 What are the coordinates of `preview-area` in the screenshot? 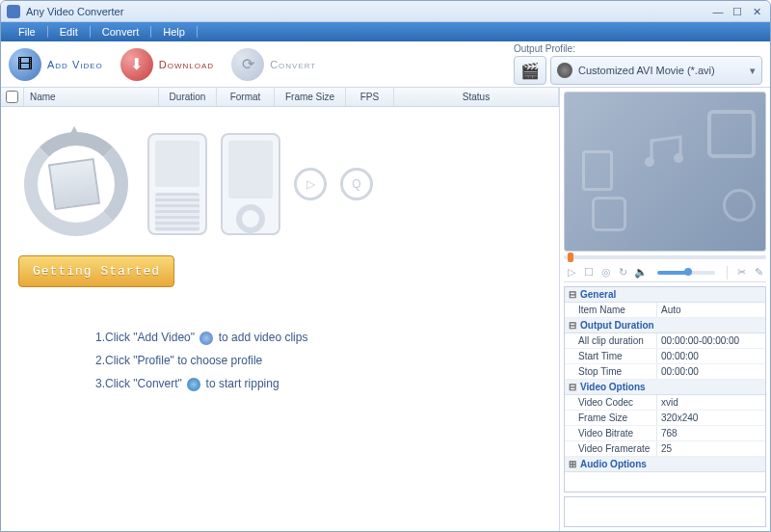 It's located at (665, 172).